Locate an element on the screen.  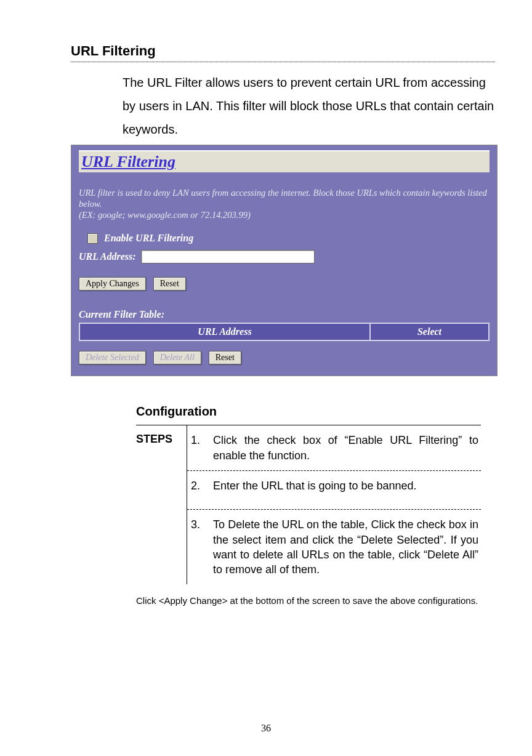
step-row: 3. To Delete the URL on the table, Click… is located at coordinates (334, 547).